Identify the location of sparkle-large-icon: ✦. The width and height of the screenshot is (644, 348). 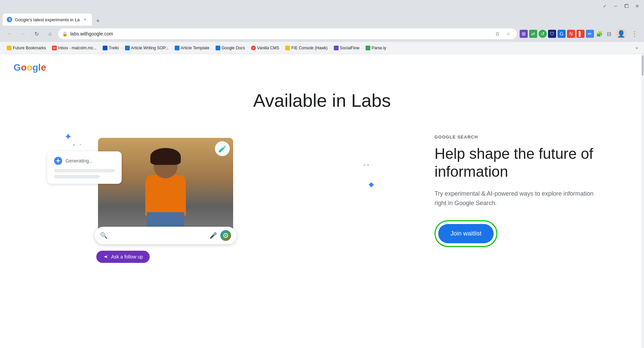
(68, 136).